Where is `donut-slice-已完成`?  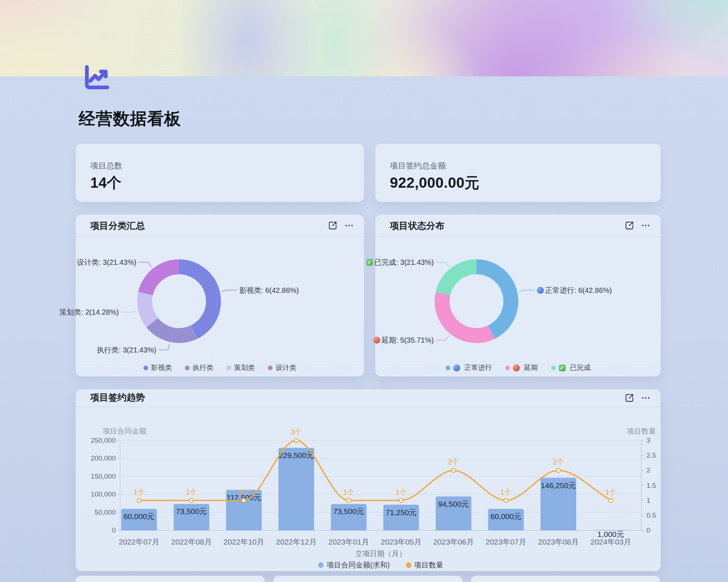
donut-slice-已完成 is located at coordinates (456, 277).